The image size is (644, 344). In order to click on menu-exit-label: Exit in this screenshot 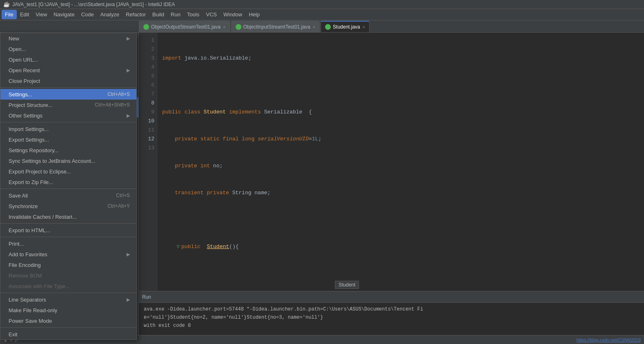, I will do `click(13, 335)`.